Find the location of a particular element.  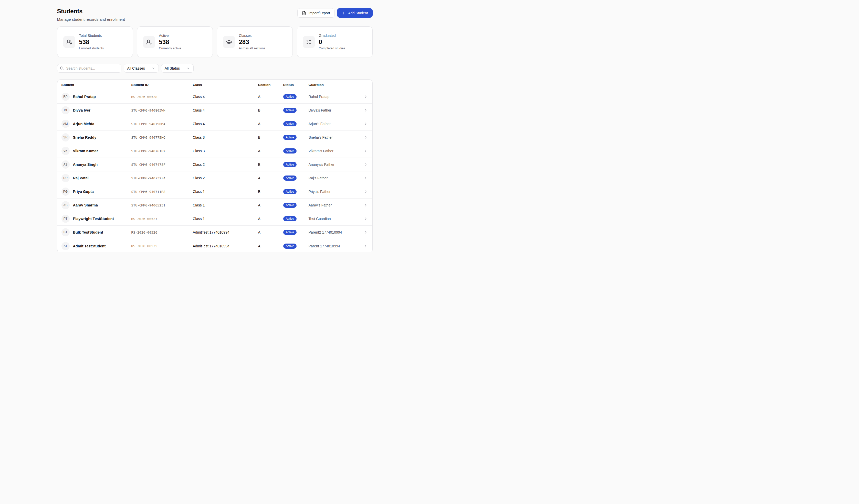

student-name: Rahul Pratap is located at coordinates (85, 97).